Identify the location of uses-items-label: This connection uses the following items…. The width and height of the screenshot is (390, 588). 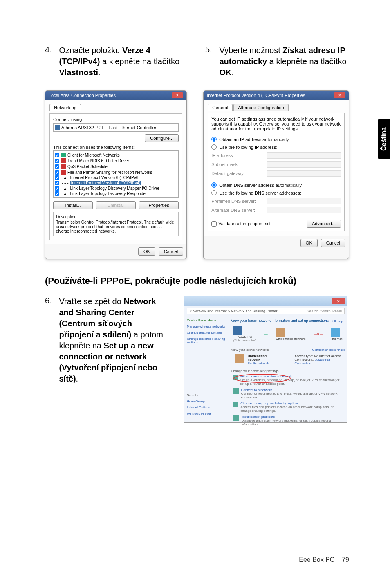
(116, 147).